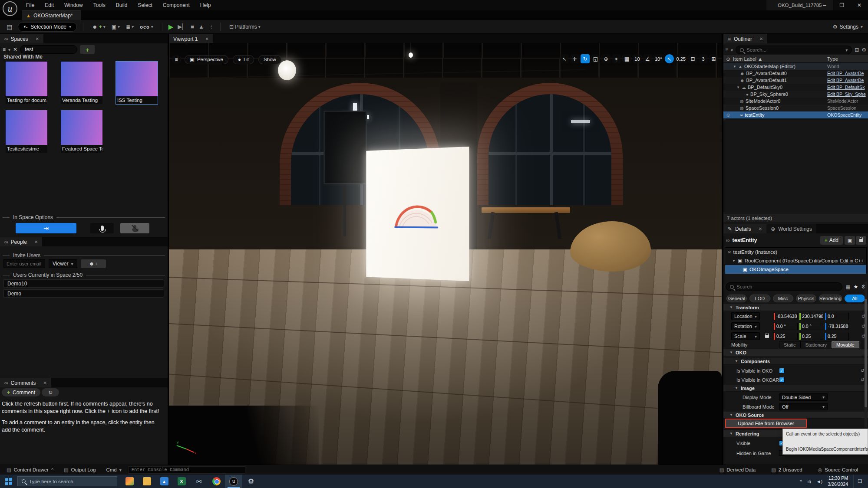 The height and width of the screenshot is (488, 868). I want to click on tab-world-settings: ⊕ World Settings, so click(791, 229).